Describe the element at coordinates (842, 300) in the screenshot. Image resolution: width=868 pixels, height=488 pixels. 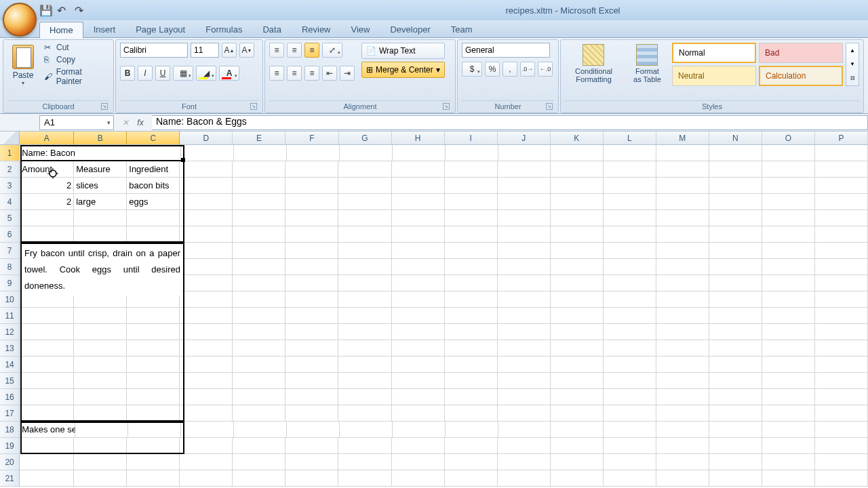
I see `cell-P10` at that location.